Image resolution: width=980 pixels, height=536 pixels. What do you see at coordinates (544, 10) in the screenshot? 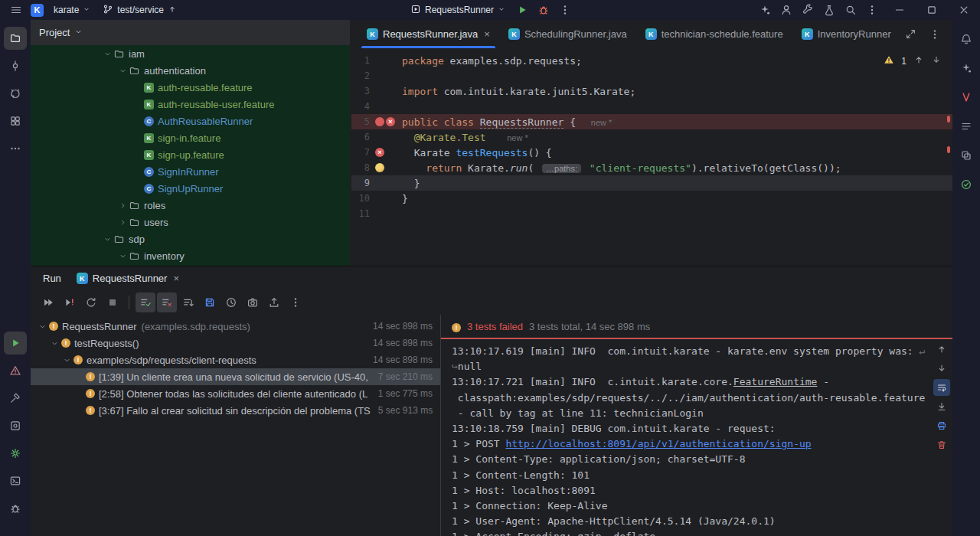
I see `debug-button` at bounding box center [544, 10].